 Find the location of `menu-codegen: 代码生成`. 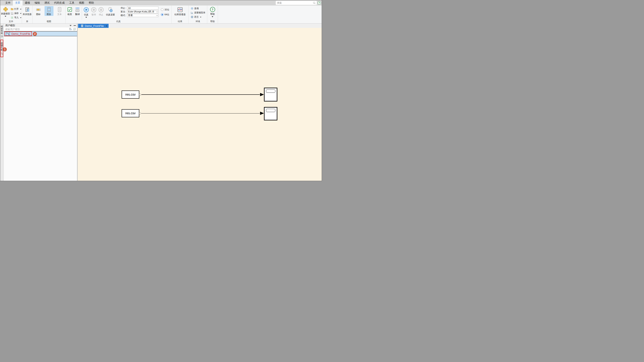

menu-codegen: 代码生成 is located at coordinates (60, 3).